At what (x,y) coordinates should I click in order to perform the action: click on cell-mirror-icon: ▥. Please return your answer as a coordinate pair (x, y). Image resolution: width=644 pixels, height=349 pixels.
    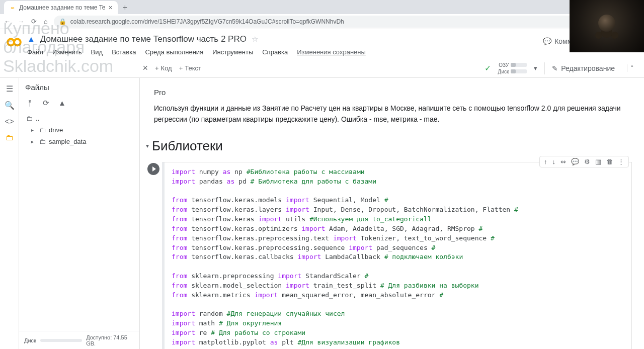
    Looking at the image, I should click on (598, 162).